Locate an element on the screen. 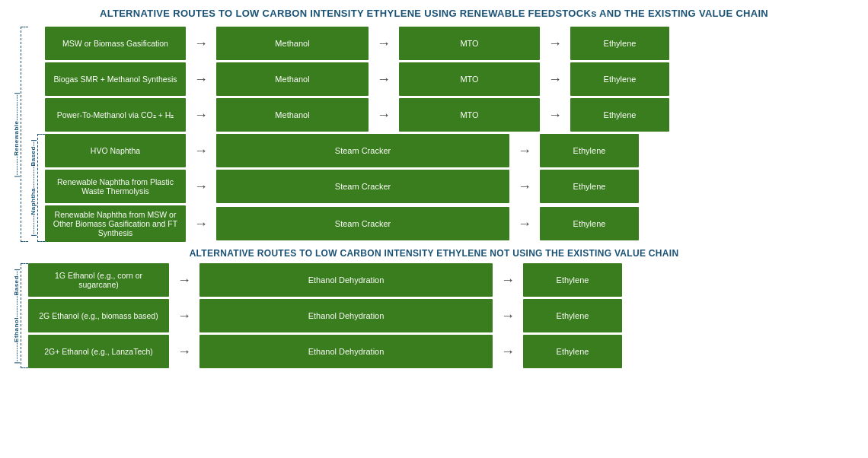  arrow-9a is located at coordinates (184, 351).